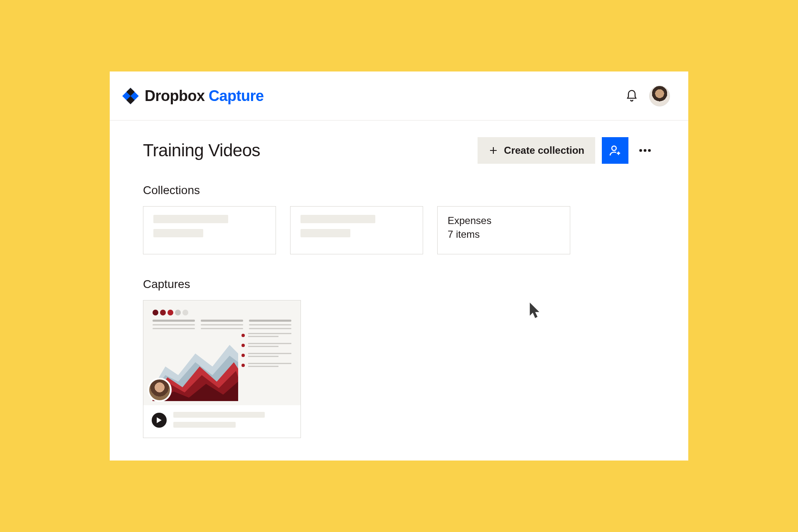 This screenshot has width=798, height=532. What do you see at coordinates (202, 150) in the screenshot?
I see `page-title: Training Videos` at bounding box center [202, 150].